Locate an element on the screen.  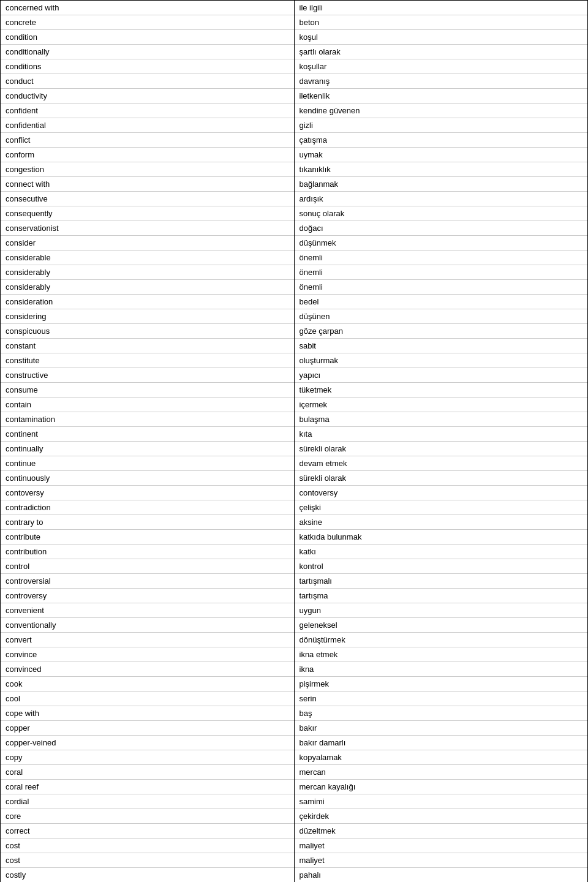
english-term: concrete is located at coordinates (147, 23).